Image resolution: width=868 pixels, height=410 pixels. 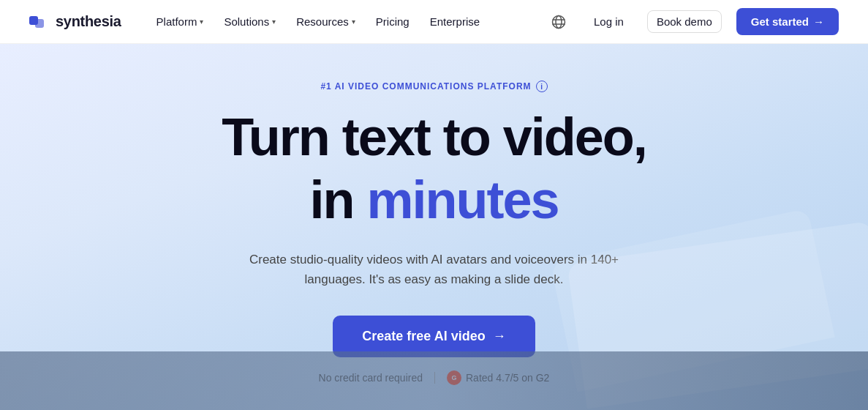 I want to click on get-started-button: Get started →, so click(x=788, y=22).